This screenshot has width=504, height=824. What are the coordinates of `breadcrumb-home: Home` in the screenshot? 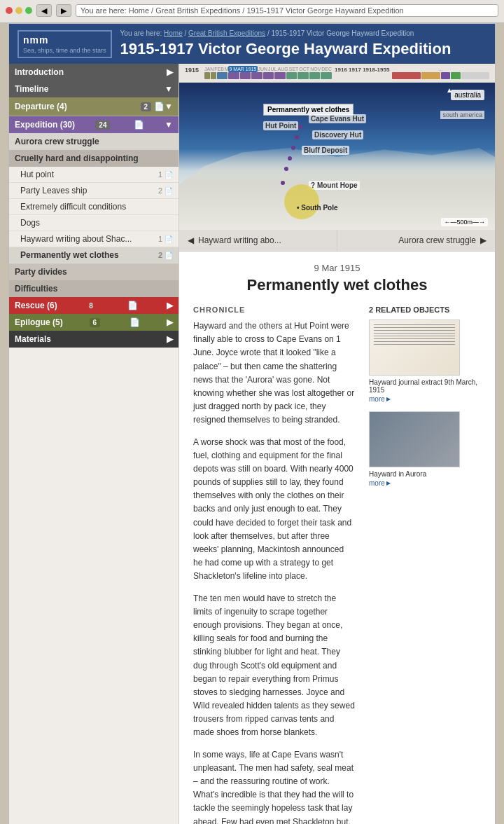 It's located at (174, 34).